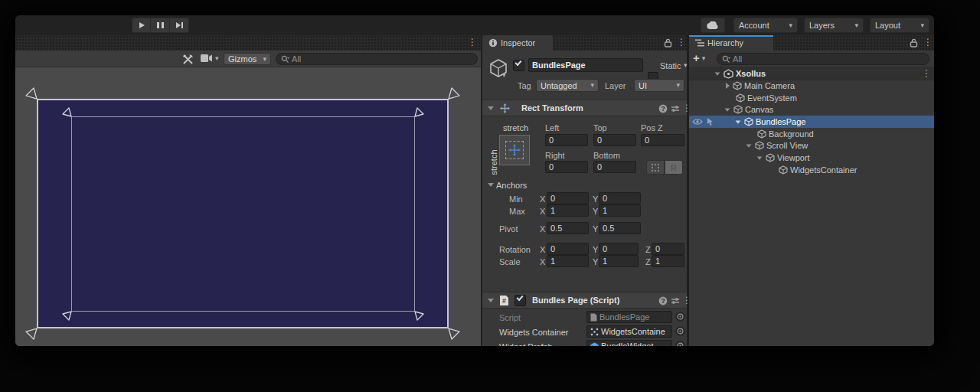  Describe the element at coordinates (792, 134) in the screenshot. I see `tree-item-label: Background` at that location.